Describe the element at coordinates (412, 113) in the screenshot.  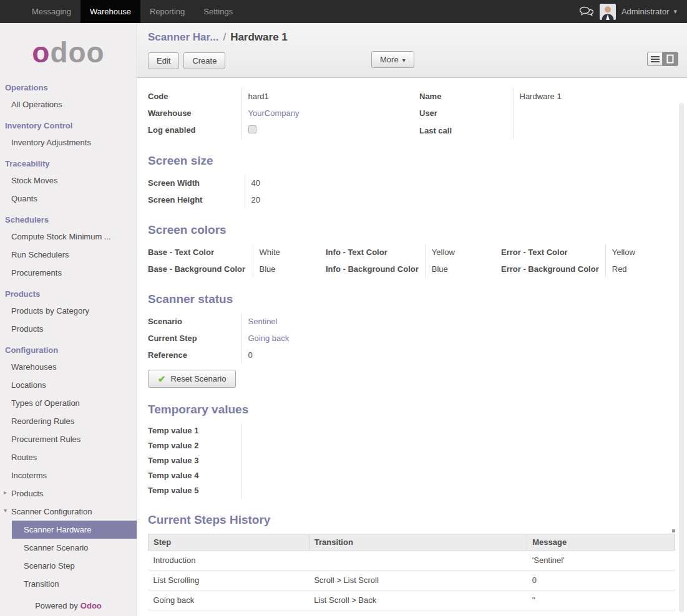
I see `general-group: Code hard1 Warehouse YourCompany Log ena…` at that location.